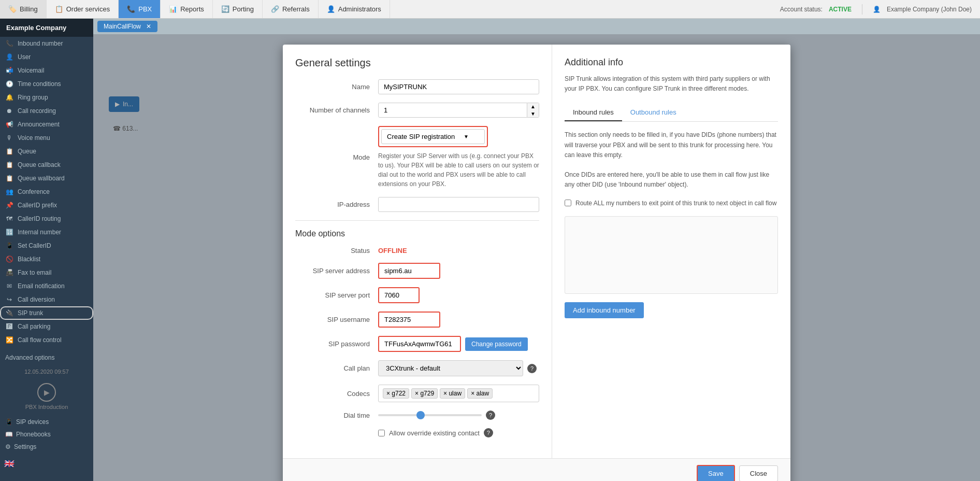  What do you see at coordinates (41, 286) in the screenshot?
I see `sidebar-label: Email notification` at bounding box center [41, 286].